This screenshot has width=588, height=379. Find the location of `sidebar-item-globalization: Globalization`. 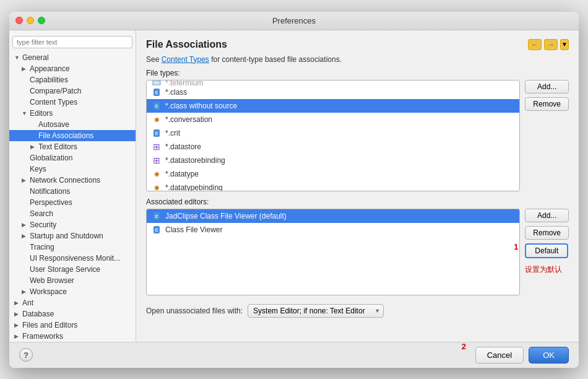

sidebar-item-globalization: Globalization is located at coordinates (72, 158).